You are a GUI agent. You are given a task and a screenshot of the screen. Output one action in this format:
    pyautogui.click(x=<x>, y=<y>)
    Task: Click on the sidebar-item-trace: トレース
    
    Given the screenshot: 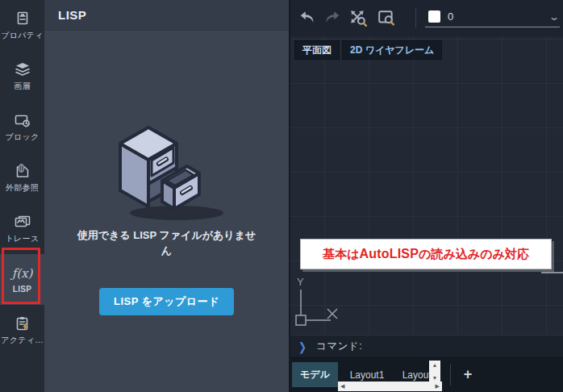 What is the action you would take?
    pyautogui.click(x=23, y=229)
    